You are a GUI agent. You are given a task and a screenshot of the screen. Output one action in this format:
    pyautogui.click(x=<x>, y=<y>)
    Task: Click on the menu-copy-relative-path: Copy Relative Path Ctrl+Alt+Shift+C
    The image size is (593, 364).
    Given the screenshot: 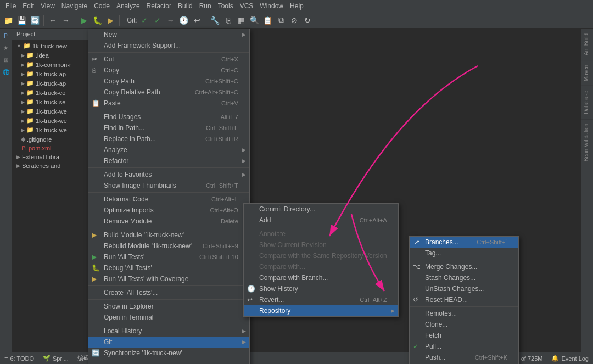 What is the action you would take?
    pyautogui.click(x=169, y=92)
    